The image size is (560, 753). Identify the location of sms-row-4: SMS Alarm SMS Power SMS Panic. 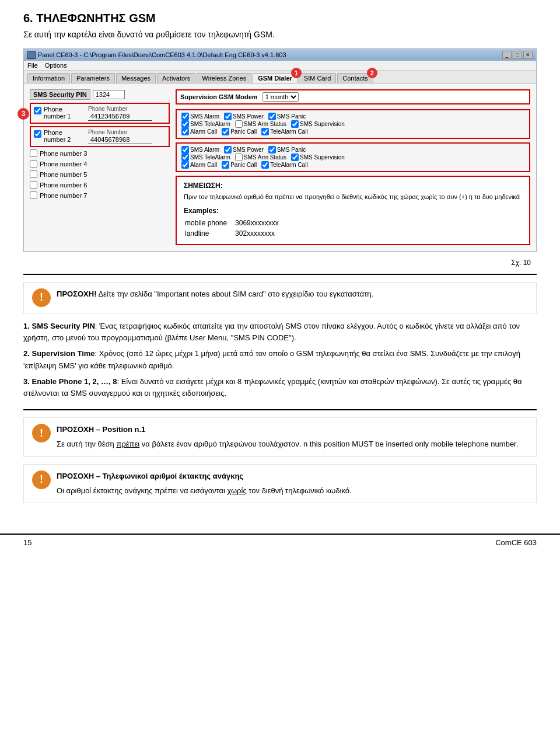
(353, 149).